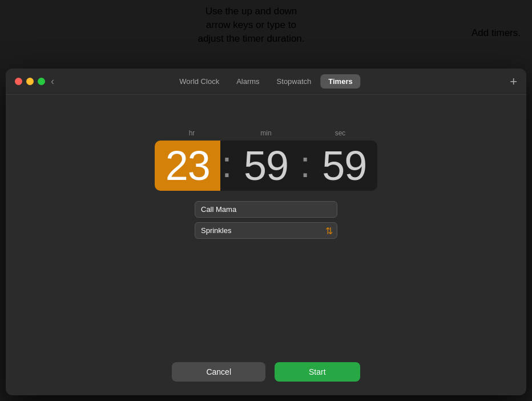  Describe the element at coordinates (266, 220) in the screenshot. I see `form-fields: Sprinkles ⇅` at that location.